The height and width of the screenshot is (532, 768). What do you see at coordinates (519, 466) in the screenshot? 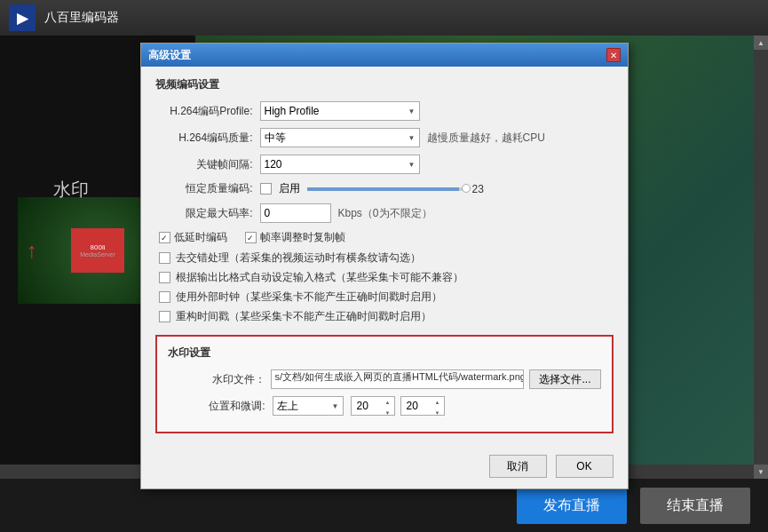
I see `cancel-button: 取消` at bounding box center [519, 466].